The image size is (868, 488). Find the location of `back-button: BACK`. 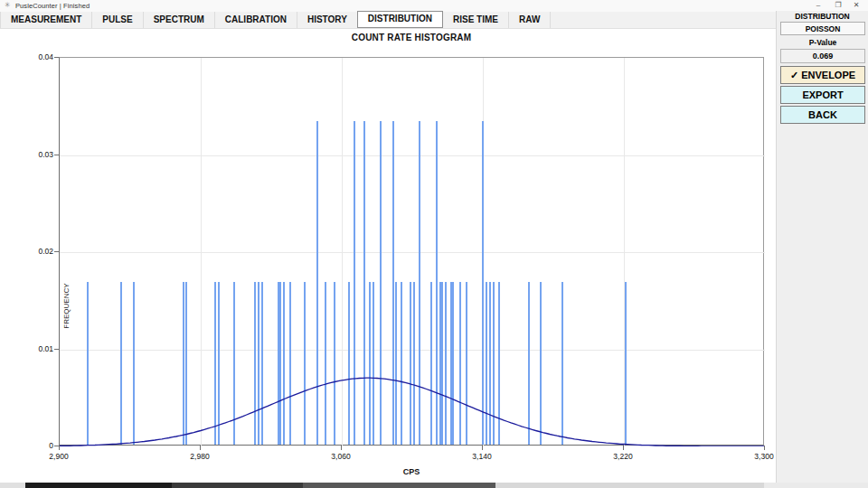

back-button: BACK is located at coordinates (823, 115).